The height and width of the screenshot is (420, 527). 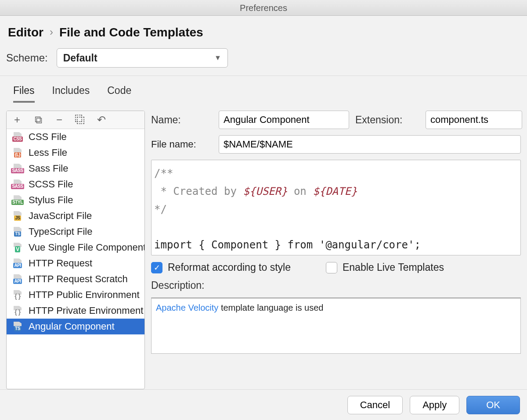 I want to click on tab-includes: Includes, so click(x=71, y=94).